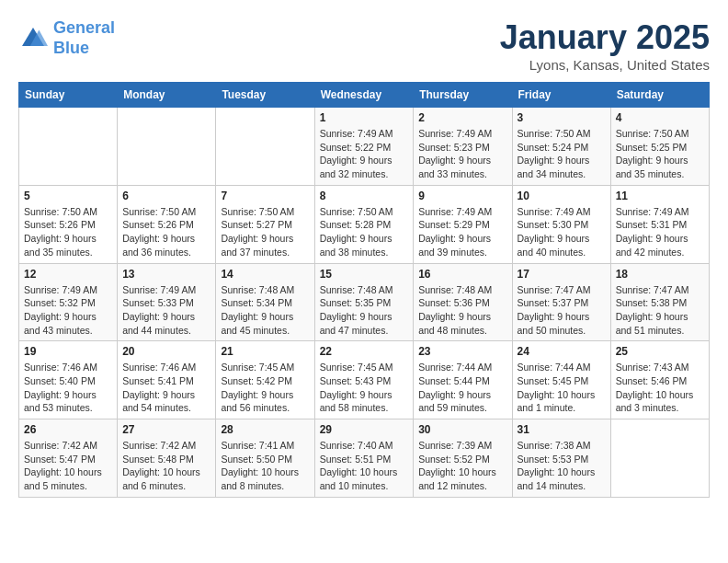 This screenshot has width=728, height=563. I want to click on calendar-cell: 4 Sunrise: 7:50 AMSunset: 5:25 PMDayligh…, so click(660, 147).